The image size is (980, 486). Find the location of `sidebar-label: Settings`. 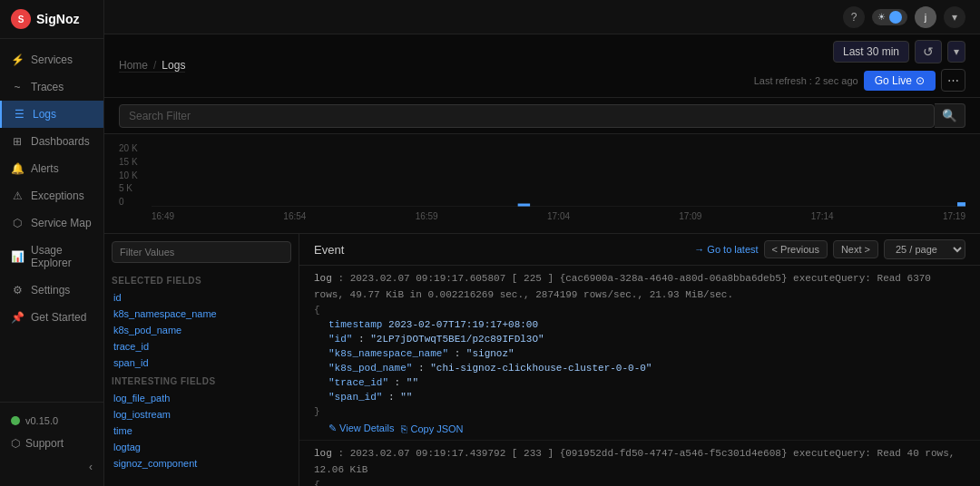

sidebar-label: Settings is located at coordinates (51, 290).